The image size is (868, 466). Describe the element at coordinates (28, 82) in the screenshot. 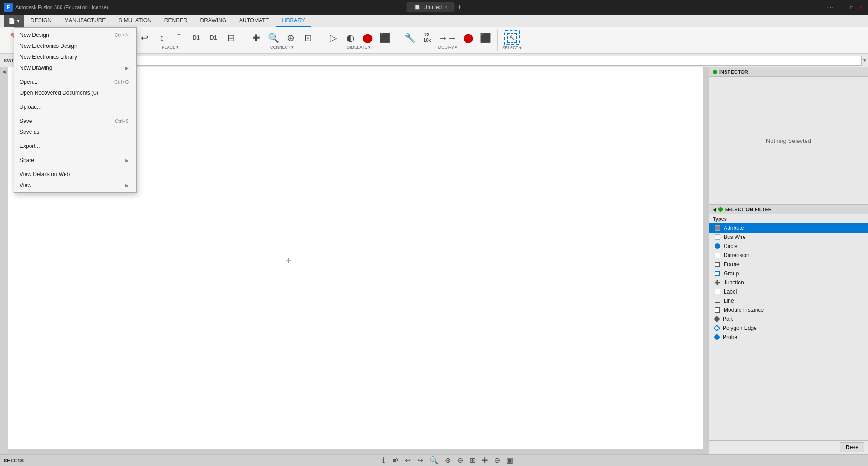

I see `menu-label-open: Open...` at that location.